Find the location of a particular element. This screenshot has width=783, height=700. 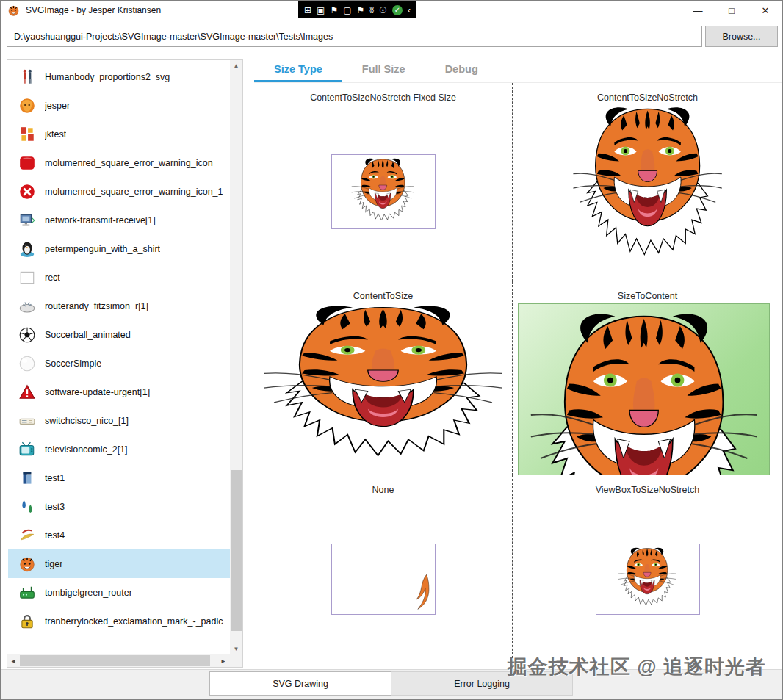

horizontal-scrollbar-thumb is located at coordinates (115, 661).